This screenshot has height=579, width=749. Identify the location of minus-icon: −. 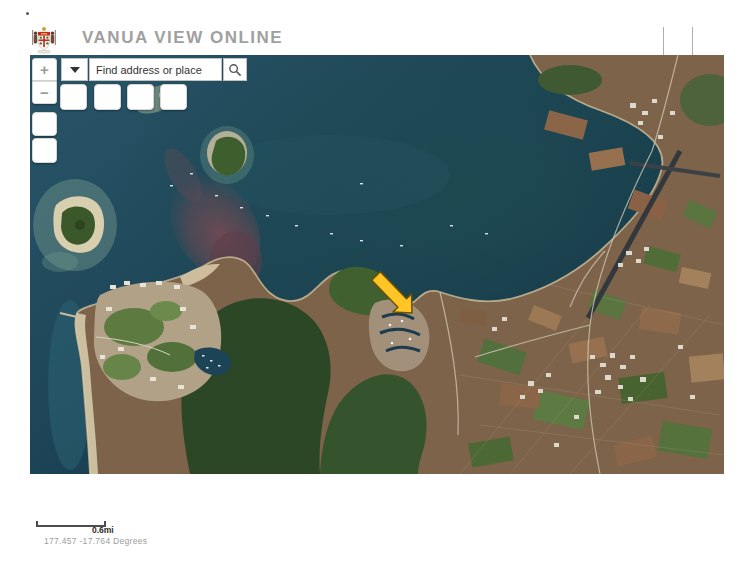
(44, 92).